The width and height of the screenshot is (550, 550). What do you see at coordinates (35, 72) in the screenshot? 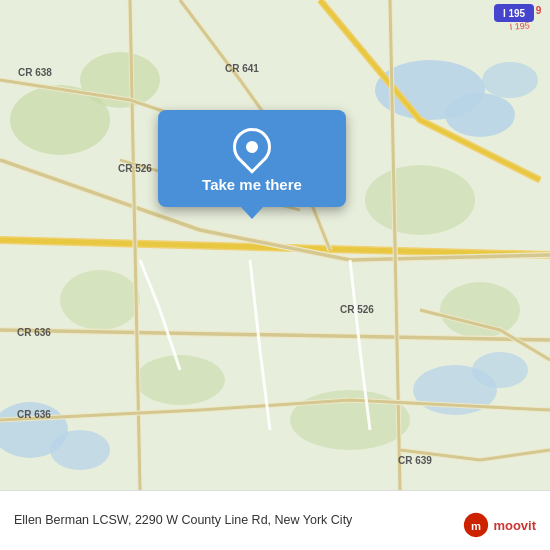
I see `svg-text: CR 638` at bounding box center [35, 72].